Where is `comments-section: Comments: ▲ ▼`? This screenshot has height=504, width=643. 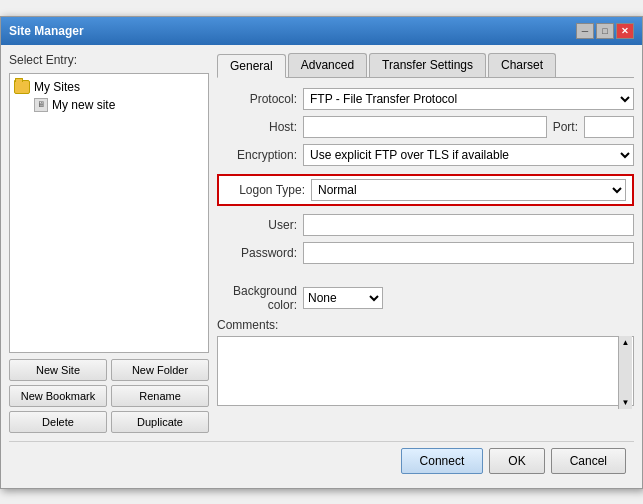
comments-section: Comments: ▲ ▼ is located at coordinates (426, 364).